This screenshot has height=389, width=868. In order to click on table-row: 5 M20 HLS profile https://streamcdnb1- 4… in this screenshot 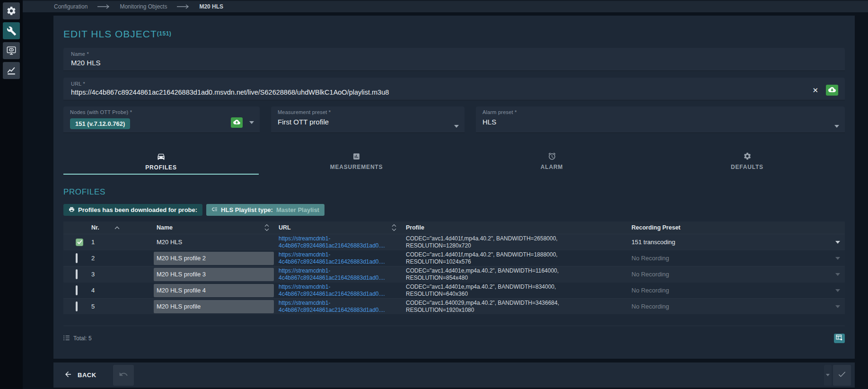, I will do `click(454, 306)`.